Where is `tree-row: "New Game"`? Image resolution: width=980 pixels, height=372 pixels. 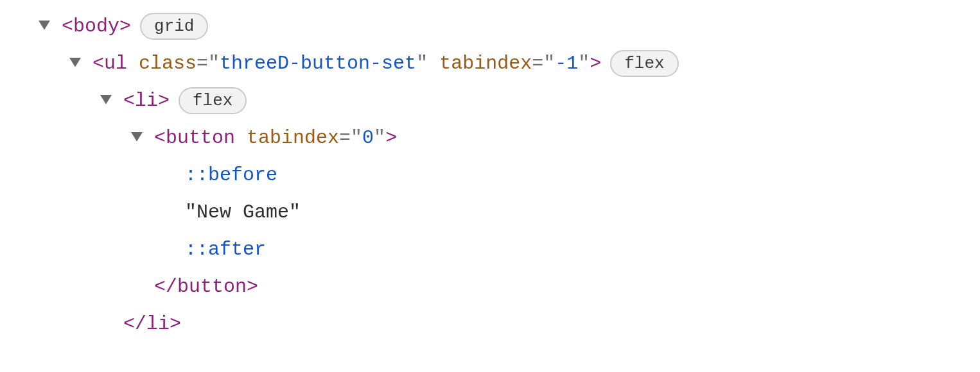
tree-row: "New Game" is located at coordinates (490, 212).